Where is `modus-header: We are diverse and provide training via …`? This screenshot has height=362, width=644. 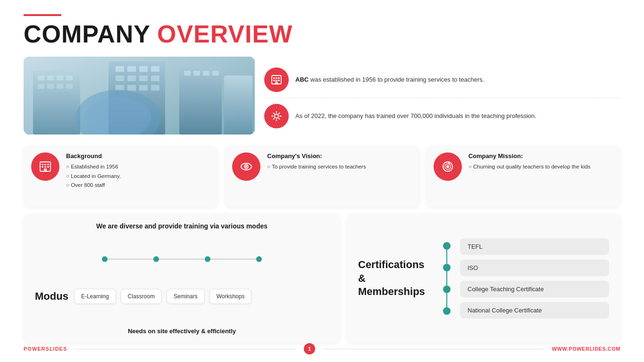 modus-header: We are diverse and provide training via … is located at coordinates (182, 226).